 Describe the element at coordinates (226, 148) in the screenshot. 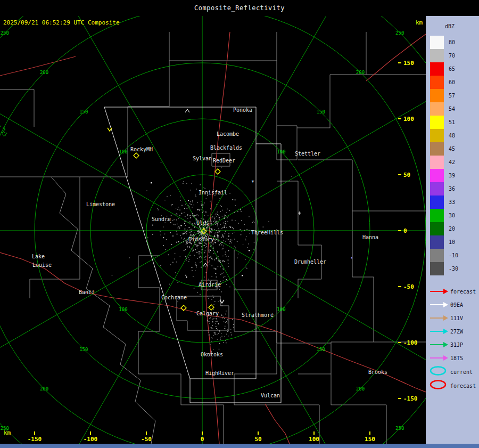

I see `city-label: Blackfalds` at that location.